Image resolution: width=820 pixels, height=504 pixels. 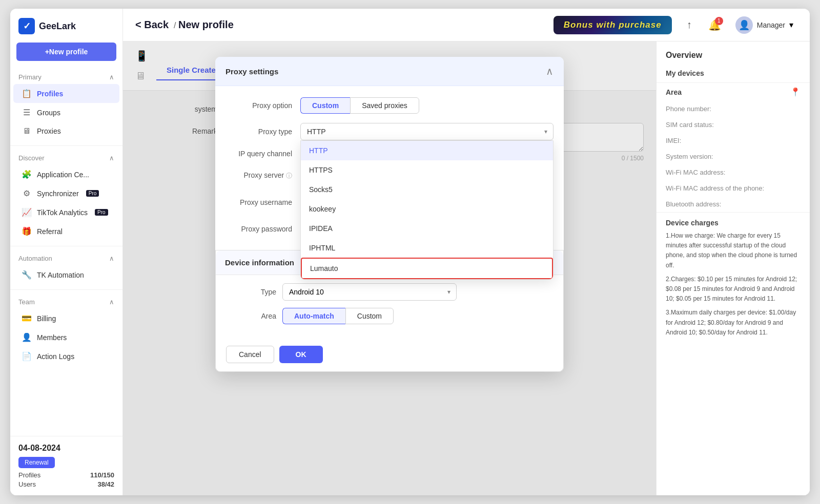 What do you see at coordinates (370, 292) in the screenshot?
I see `device-type-select-wrap: Android 10 ▾` at bounding box center [370, 292].